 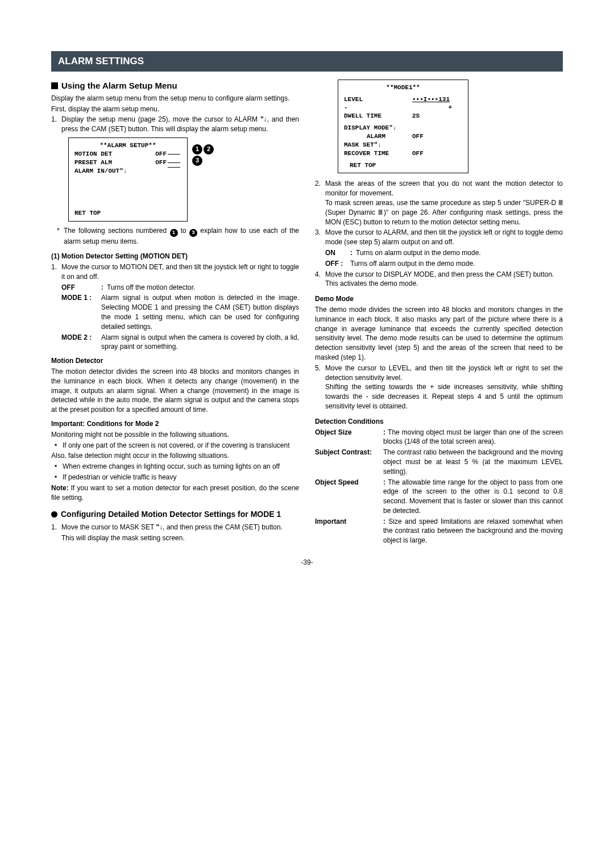 What do you see at coordinates (320, 387) in the screenshot?
I see `step-number: 5.` at bounding box center [320, 387].